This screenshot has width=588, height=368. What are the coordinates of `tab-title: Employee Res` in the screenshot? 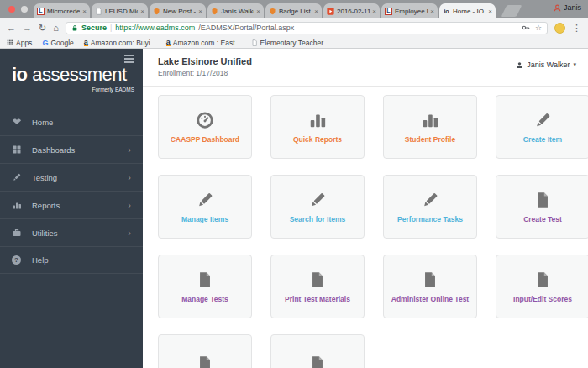 It's located at (412, 12).